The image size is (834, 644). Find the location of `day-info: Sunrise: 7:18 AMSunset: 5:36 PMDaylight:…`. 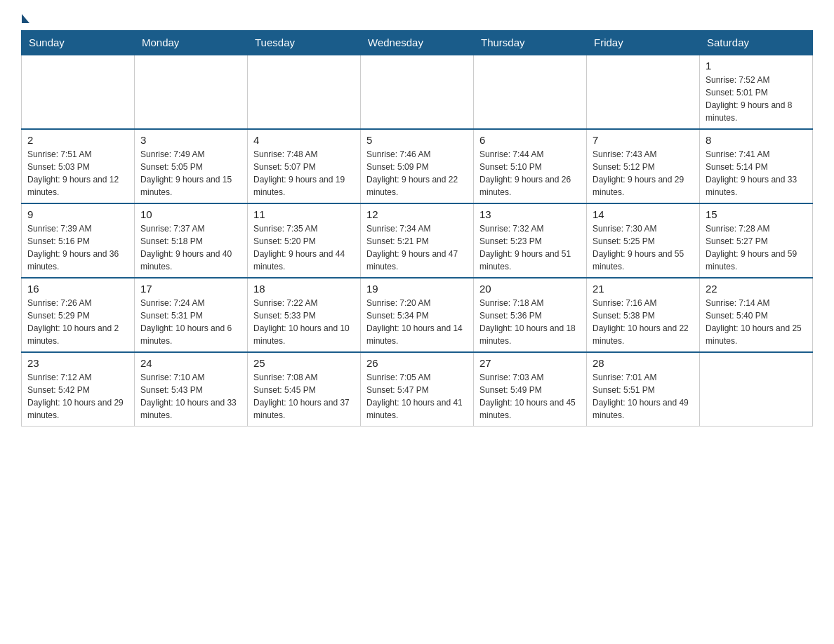

day-info: Sunrise: 7:18 AMSunset: 5:36 PMDaylight:… is located at coordinates (530, 322).